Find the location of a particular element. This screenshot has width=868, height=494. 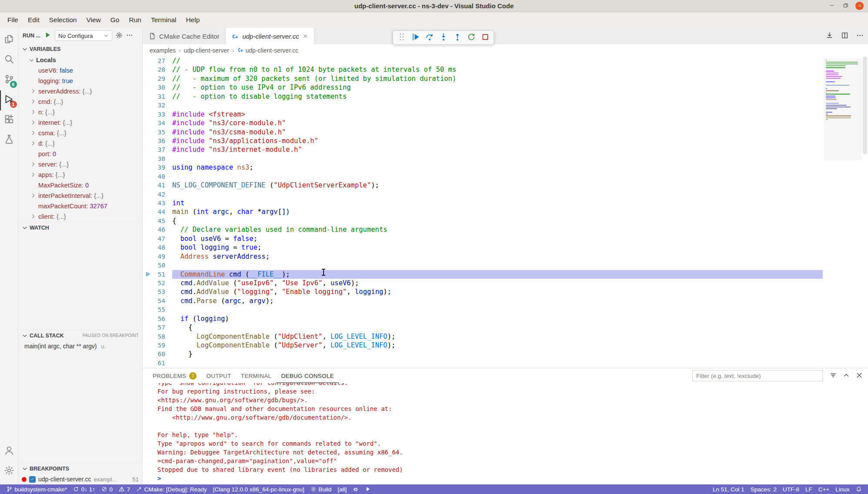

breakpoint-checkbox is located at coordinates (32, 479).